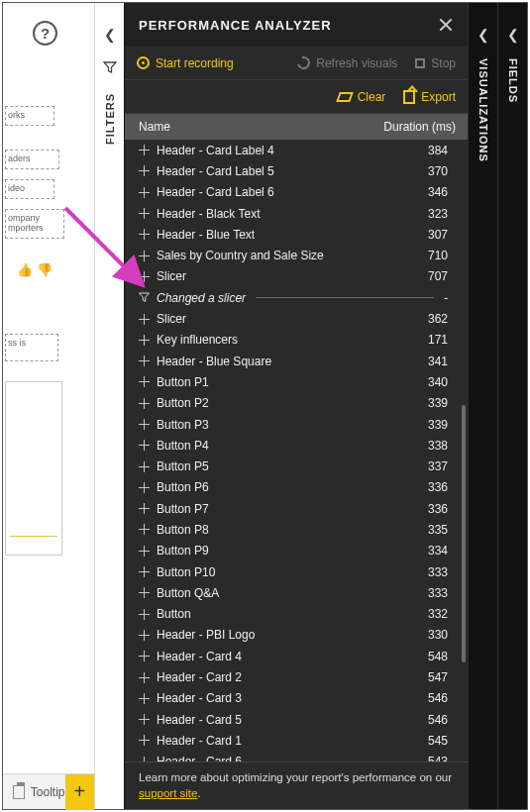 Image resolution: width=530 pixels, height=812 pixels. What do you see at coordinates (292, 487) in the screenshot?
I see `perf-row: Button P6336` at bounding box center [292, 487].